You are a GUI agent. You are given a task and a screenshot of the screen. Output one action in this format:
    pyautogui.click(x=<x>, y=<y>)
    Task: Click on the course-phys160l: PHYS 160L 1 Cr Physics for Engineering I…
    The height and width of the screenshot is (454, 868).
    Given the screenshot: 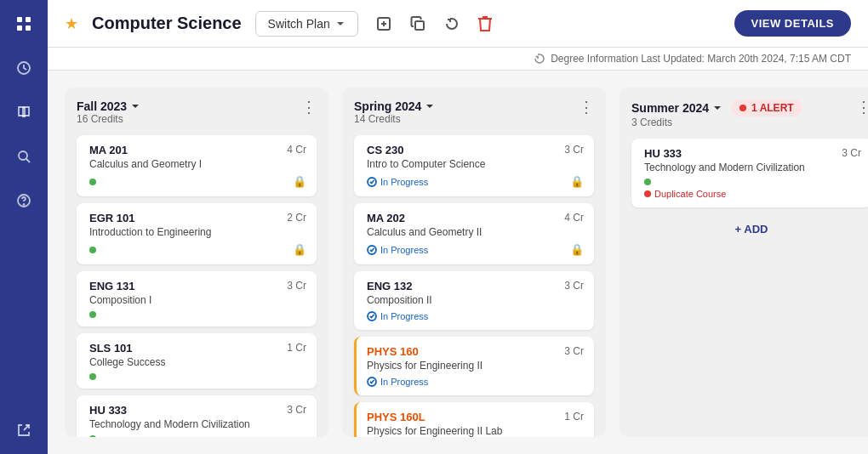 What is the action you would take?
    pyautogui.click(x=474, y=420)
    